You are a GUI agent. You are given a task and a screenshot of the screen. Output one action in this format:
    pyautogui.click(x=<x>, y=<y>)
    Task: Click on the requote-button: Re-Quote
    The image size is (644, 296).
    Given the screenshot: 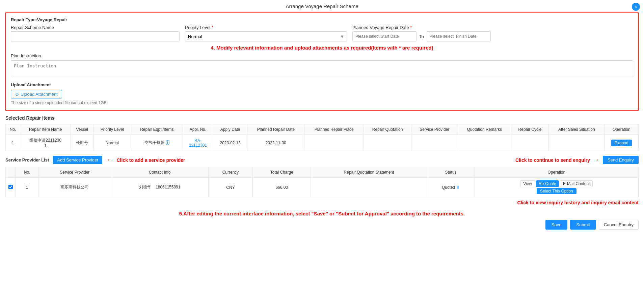 What is the action you would take?
    pyautogui.click(x=547, y=184)
    